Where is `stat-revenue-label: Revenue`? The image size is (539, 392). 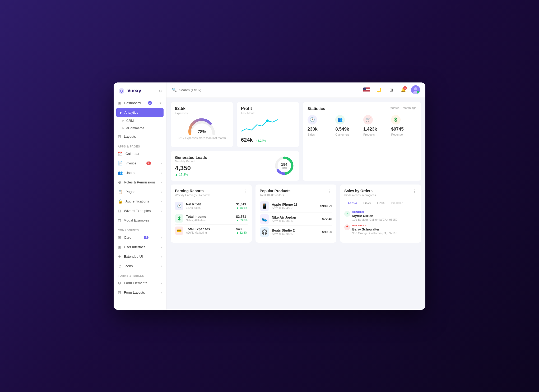 stat-revenue-label: Revenue is located at coordinates (397, 135).